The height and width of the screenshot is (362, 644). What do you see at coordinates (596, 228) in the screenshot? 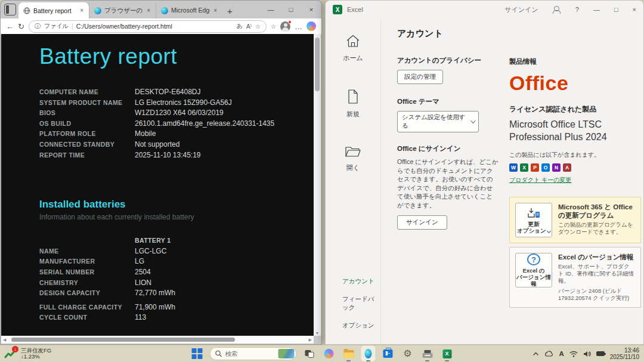
I see `update-box-description: この製品の更新プログラムをダウンロードできます。` at bounding box center [596, 228].